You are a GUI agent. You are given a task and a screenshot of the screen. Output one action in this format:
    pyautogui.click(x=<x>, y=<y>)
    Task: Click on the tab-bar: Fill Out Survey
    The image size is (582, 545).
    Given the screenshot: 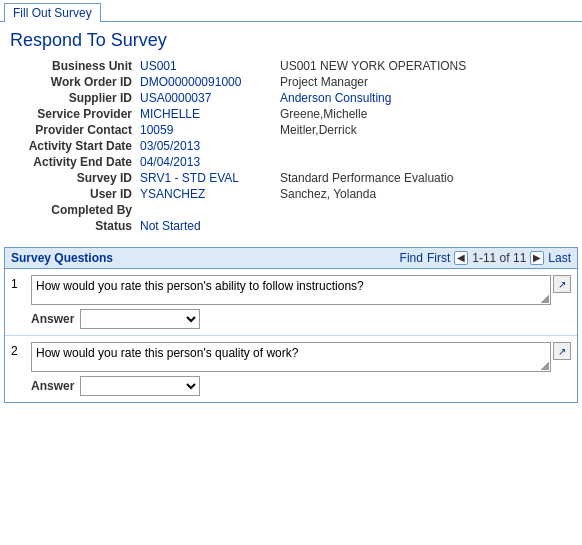 What is the action you would take?
    pyautogui.click(x=291, y=11)
    